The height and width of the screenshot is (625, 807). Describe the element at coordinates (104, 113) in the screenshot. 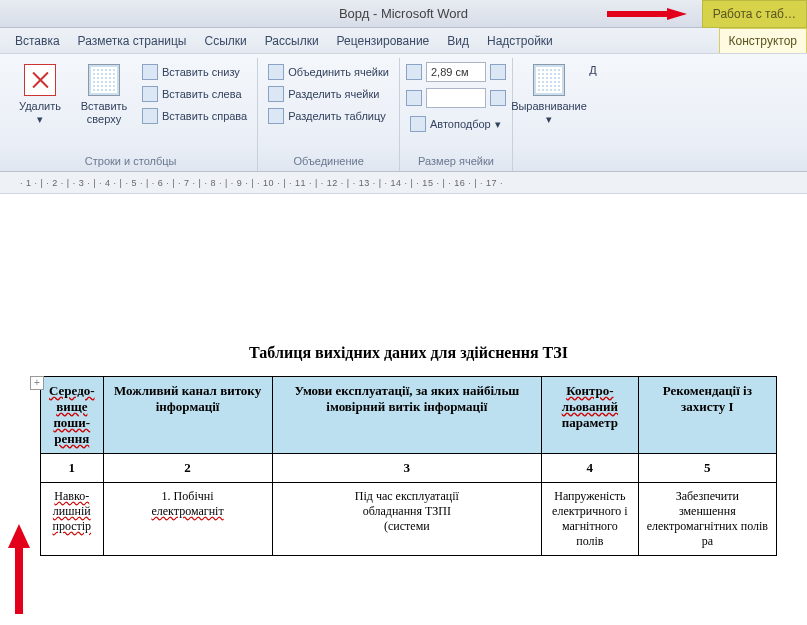

I see `insert-above-label: Вставить сверху` at that location.